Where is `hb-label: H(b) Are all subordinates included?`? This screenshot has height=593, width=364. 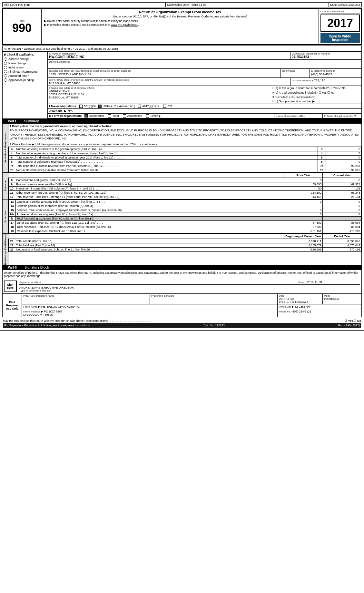
hb-label: H(b) Are all subordinates included? is located at coordinates (295, 93).